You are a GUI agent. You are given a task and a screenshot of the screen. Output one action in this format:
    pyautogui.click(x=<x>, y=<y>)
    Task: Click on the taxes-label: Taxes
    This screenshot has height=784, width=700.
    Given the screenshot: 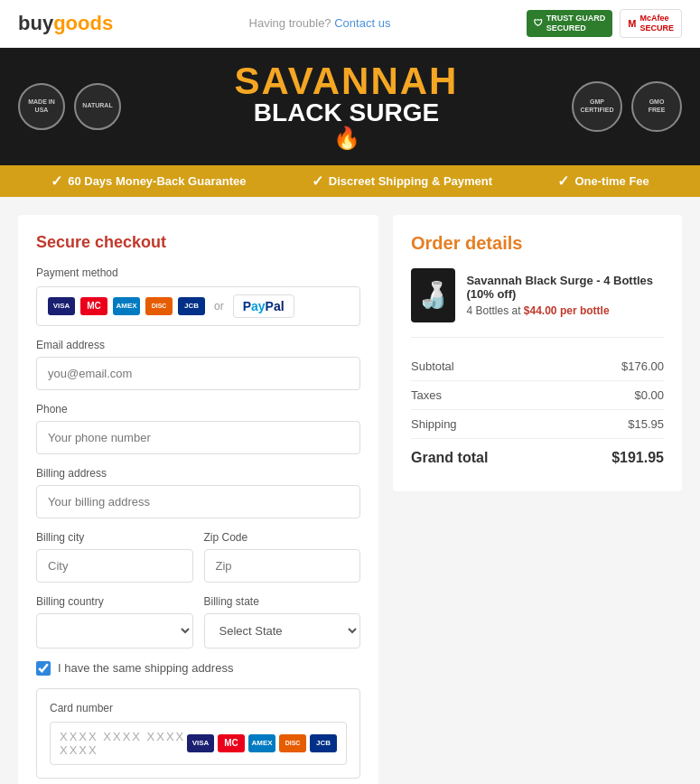 What is the action you would take?
    pyautogui.click(x=426, y=396)
    